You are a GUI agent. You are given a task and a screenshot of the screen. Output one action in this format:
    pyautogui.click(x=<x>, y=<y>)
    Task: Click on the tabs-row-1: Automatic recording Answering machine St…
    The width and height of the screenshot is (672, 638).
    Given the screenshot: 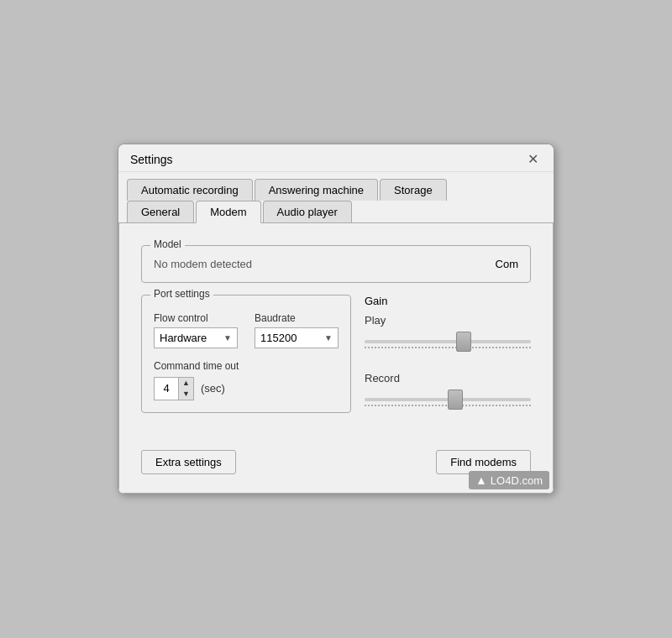 What is the action you would take?
    pyautogui.click(x=336, y=190)
    